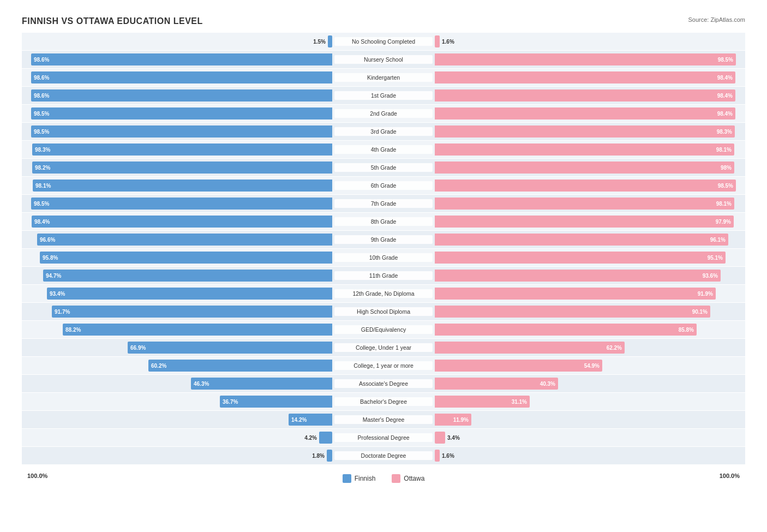 The image size is (767, 532). What do you see at coordinates (414, 479) in the screenshot?
I see `legend-label-ottawa: Ottawa` at bounding box center [414, 479].